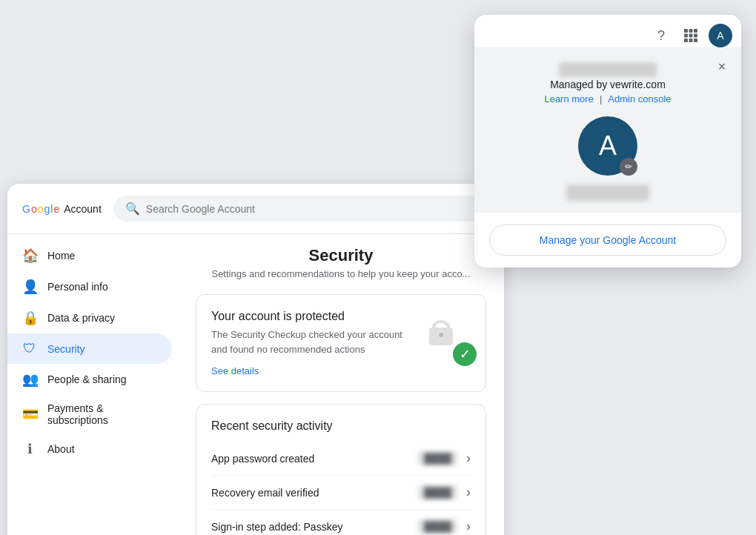  Describe the element at coordinates (90, 318) in the screenshot. I see `sidebar-item-data-privacy: 🔒 Data & privacy` at that location.